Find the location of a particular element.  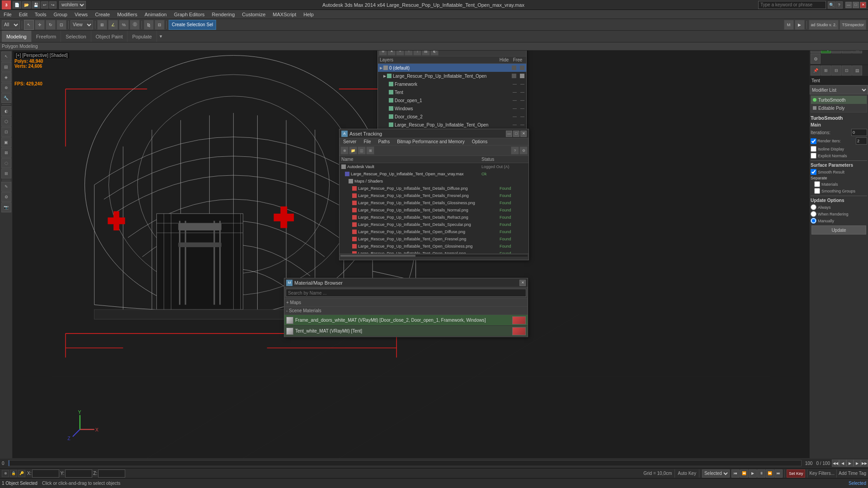

layer-item-tent: Tent — — is located at coordinates (452, 92).